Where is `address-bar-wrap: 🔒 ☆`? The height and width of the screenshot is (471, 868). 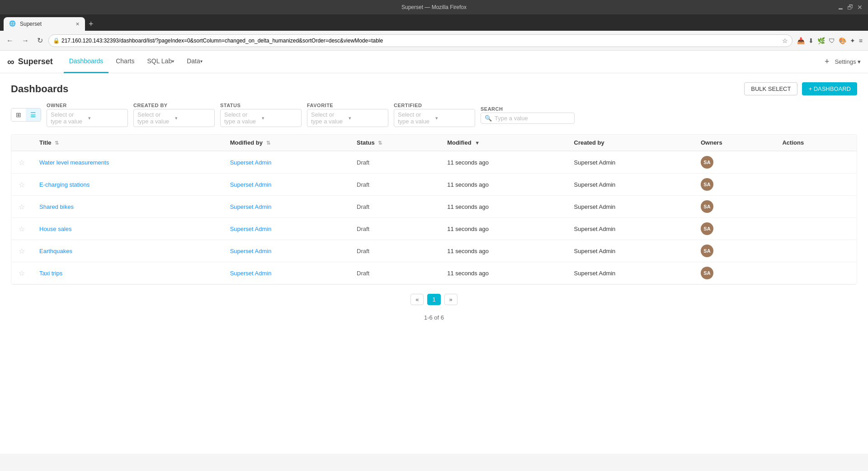 address-bar-wrap: 🔒 ☆ is located at coordinates (420, 41).